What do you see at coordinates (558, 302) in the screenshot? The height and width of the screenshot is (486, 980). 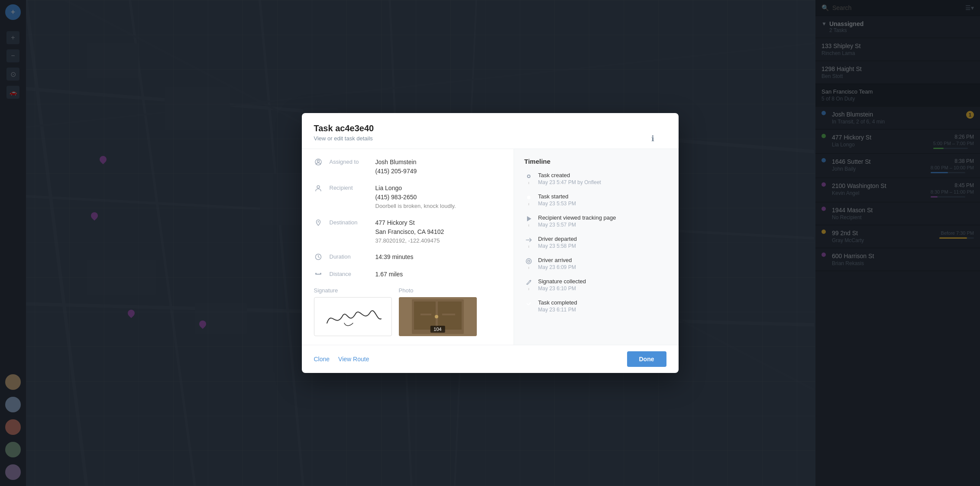 I see `timeline-event-completed: Task completed` at bounding box center [558, 302].